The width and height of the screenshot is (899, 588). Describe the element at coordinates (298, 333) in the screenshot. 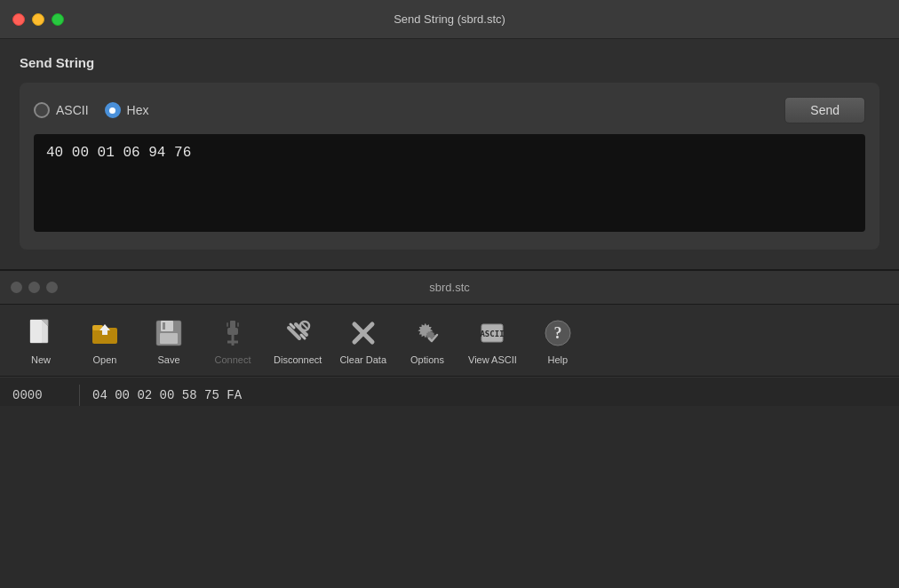

I see `disconnect-icon` at that location.